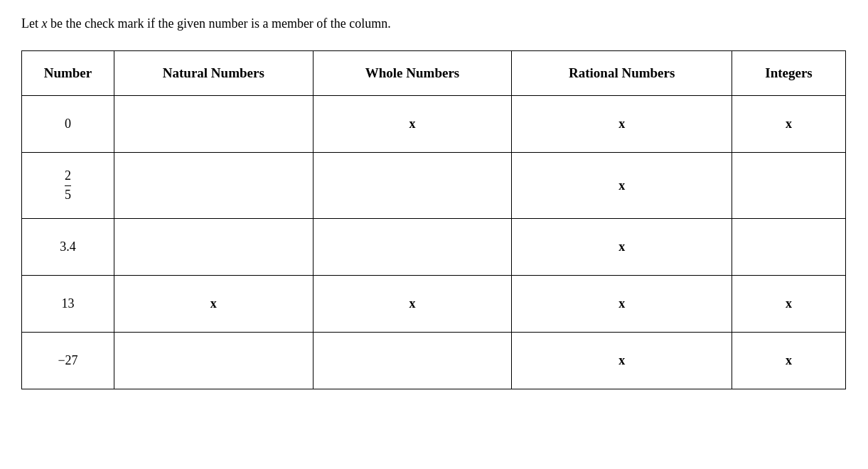 This screenshot has height=469, width=868. Describe the element at coordinates (621, 185) in the screenshot. I see `check-rational-1: x` at that location.